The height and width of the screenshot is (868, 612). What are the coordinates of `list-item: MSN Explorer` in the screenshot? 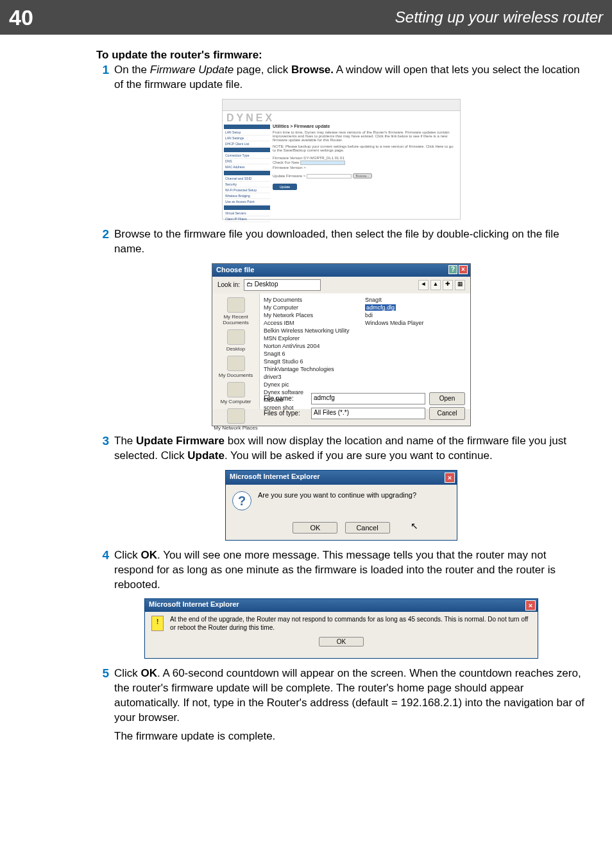 It's located at (314, 338).